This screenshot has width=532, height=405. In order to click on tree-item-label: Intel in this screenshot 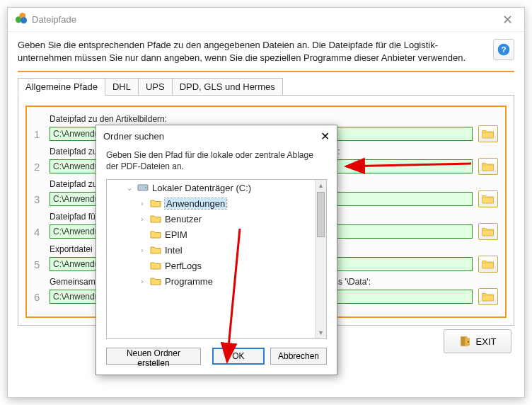, I will do `click(174, 251)`.